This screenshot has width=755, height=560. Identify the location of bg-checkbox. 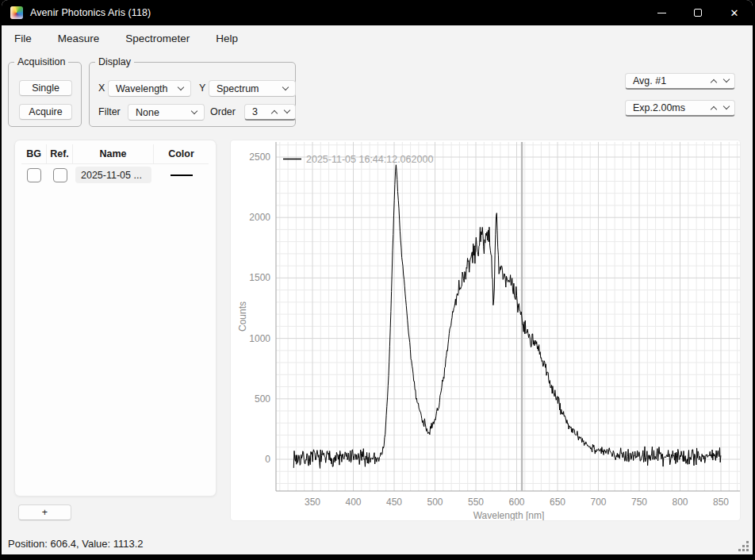
(34, 175).